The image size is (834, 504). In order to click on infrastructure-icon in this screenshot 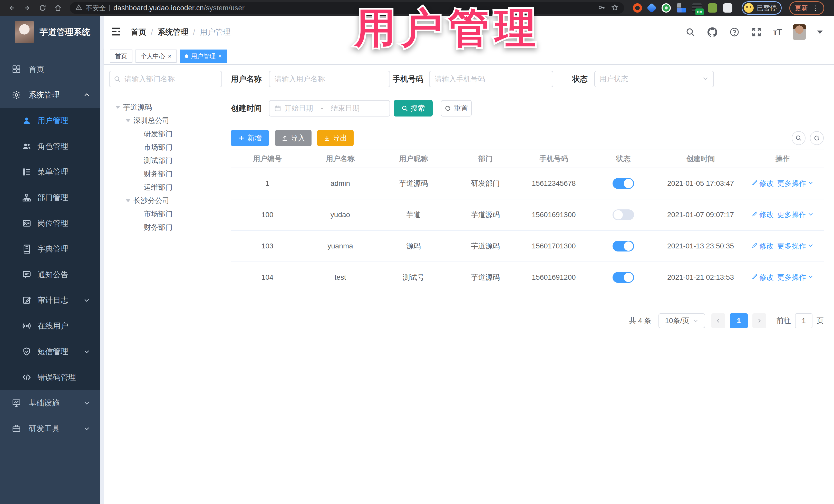, I will do `click(16, 403)`.